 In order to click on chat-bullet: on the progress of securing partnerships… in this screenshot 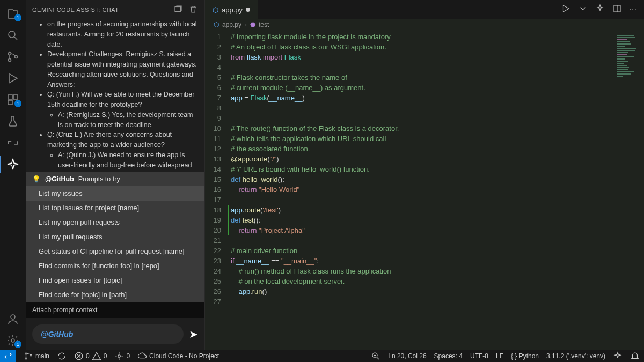, I will do `click(122, 34)`.